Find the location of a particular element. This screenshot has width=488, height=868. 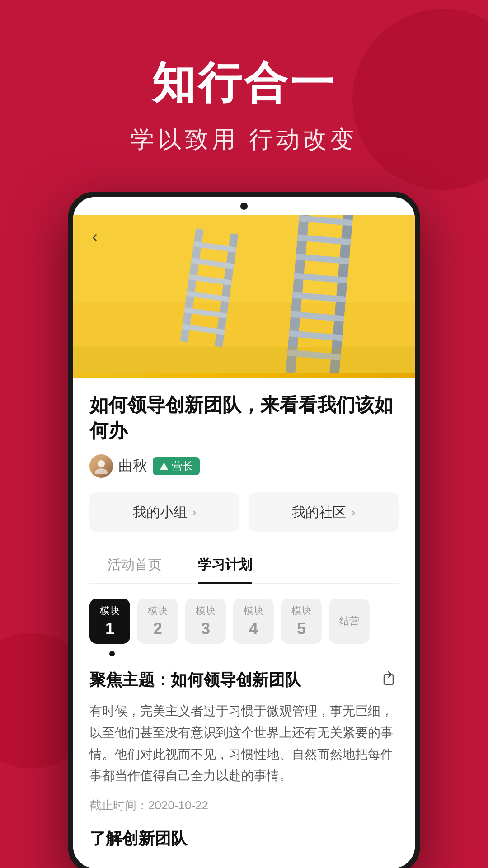

nav-my-community-button: 我的社区 › is located at coordinates (324, 512).